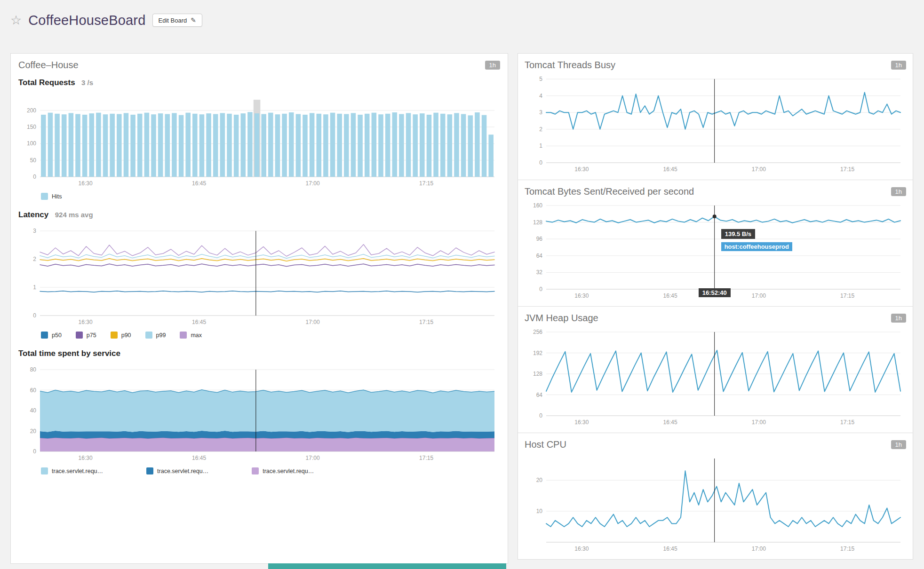 This screenshot has width=924, height=569. I want to click on pencil-icon: ✎, so click(193, 20).